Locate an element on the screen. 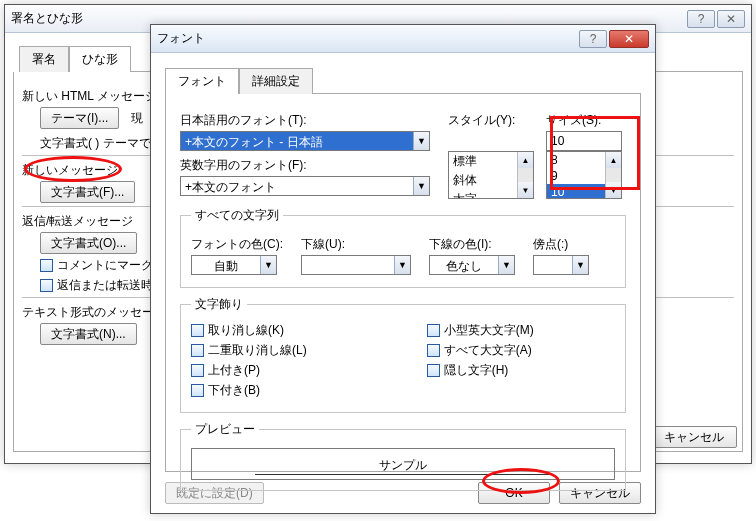 This screenshot has height=521, width=756. all-text-legend: すべての文字列 is located at coordinates (237, 216).